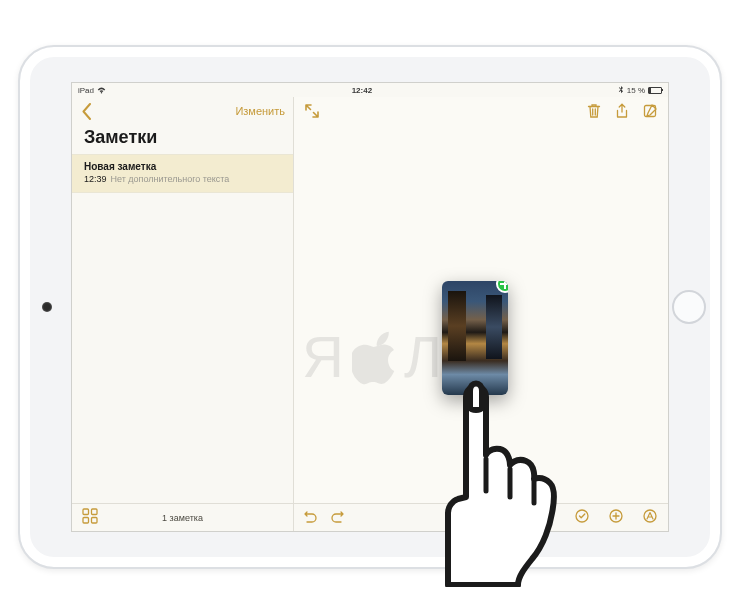  Describe the element at coordinates (616, 516) in the screenshot. I see `camera-plus-icon` at that location.